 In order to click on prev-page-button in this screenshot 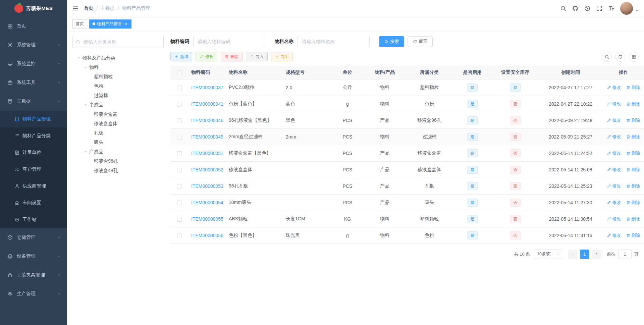, I will do `click(573, 254)`.